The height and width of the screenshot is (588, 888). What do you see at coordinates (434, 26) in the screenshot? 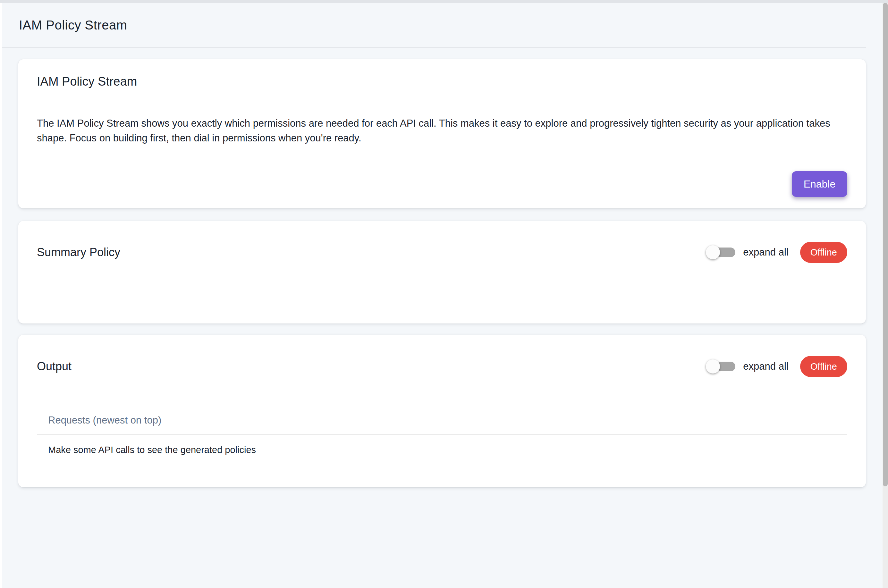
I see `app-header: IAM Policy Stream` at bounding box center [434, 26].